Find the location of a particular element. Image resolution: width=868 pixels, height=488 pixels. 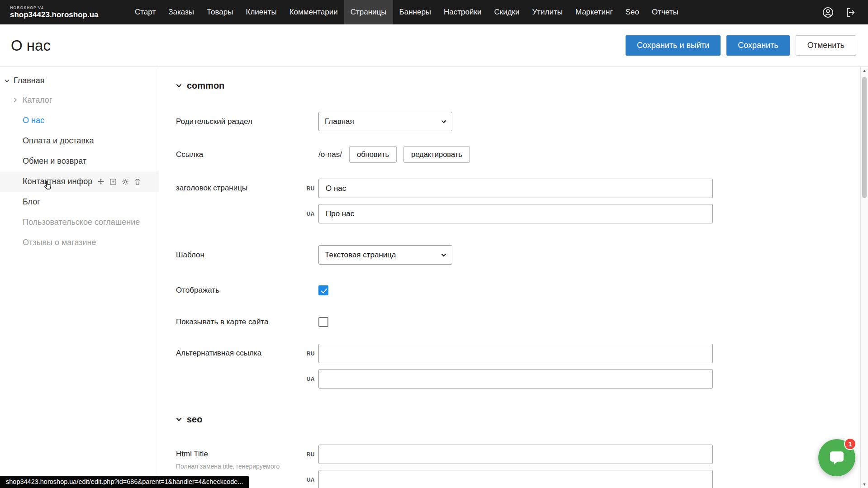

chevron-right-icon is located at coordinates (15, 100).